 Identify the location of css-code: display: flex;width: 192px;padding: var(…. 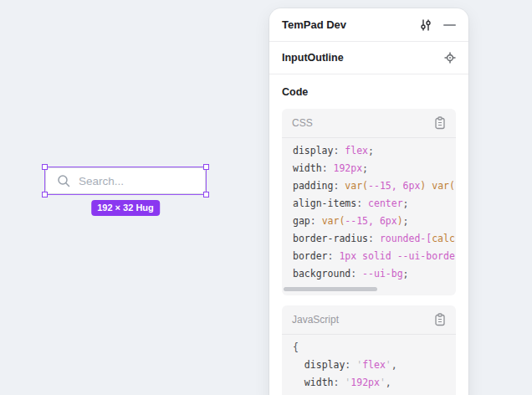
(369, 211).